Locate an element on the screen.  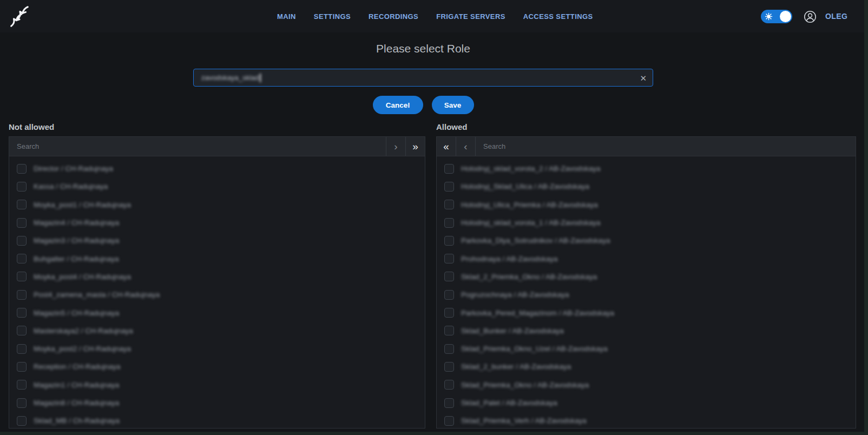
nav-item-recordings: RECORDINGS is located at coordinates (393, 16).